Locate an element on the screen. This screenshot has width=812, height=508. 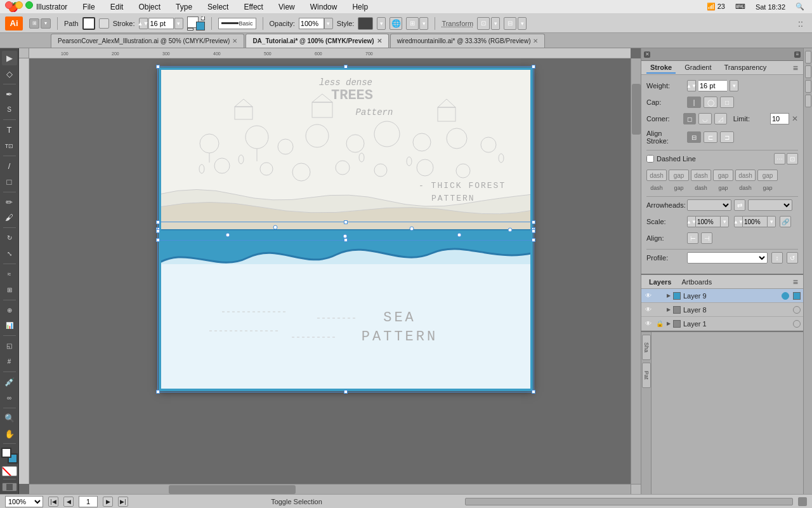
layer-8-expand: ▶ is located at coordinates (669, 310).